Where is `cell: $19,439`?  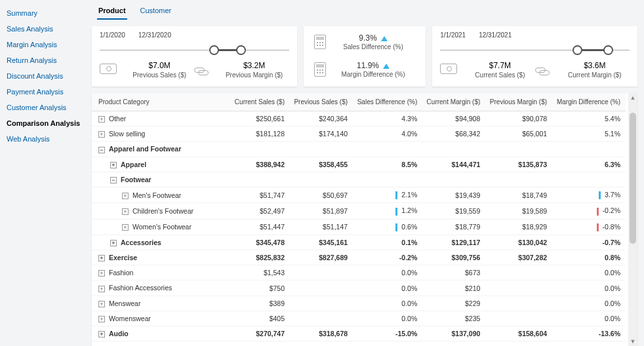
cell: $19,439 is located at coordinates (454, 195).